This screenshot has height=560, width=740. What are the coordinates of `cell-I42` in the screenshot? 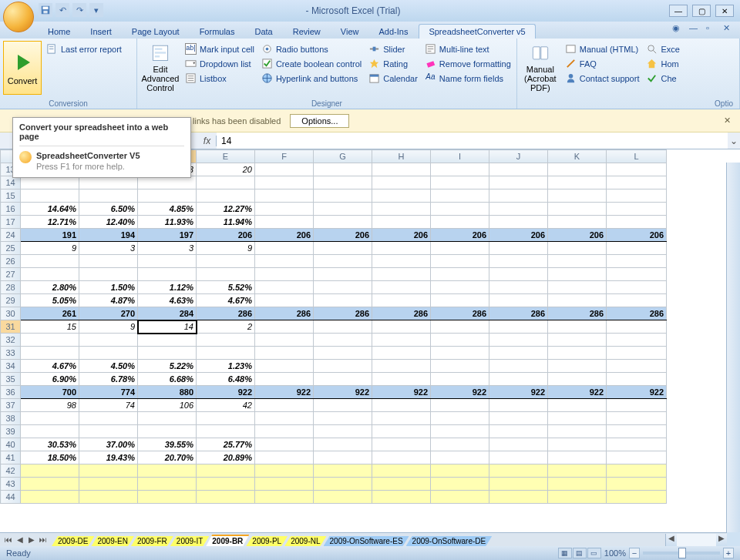 It's located at (460, 471).